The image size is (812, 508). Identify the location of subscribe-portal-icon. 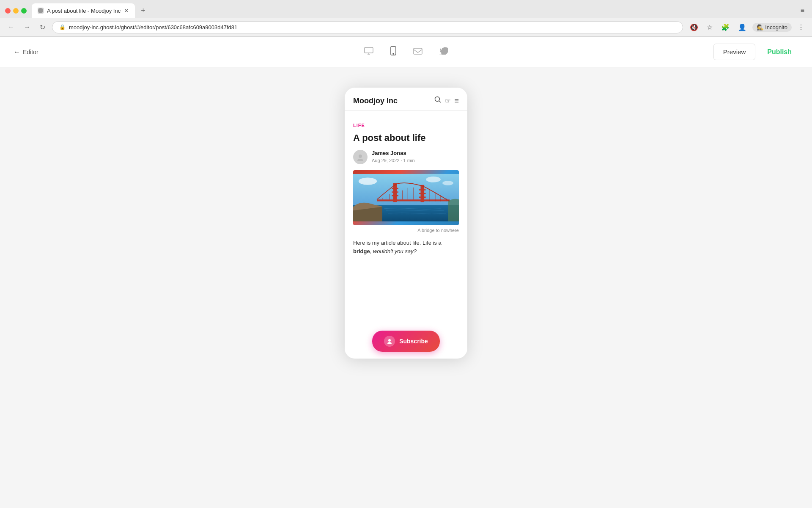
(390, 341).